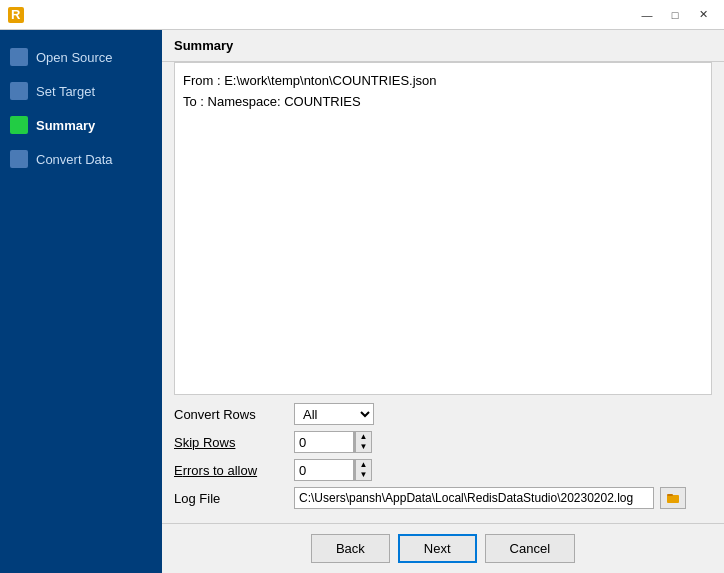 This screenshot has height=573, width=724. What do you see at coordinates (334, 414) in the screenshot?
I see `convert-rows-select: All Custom` at bounding box center [334, 414].